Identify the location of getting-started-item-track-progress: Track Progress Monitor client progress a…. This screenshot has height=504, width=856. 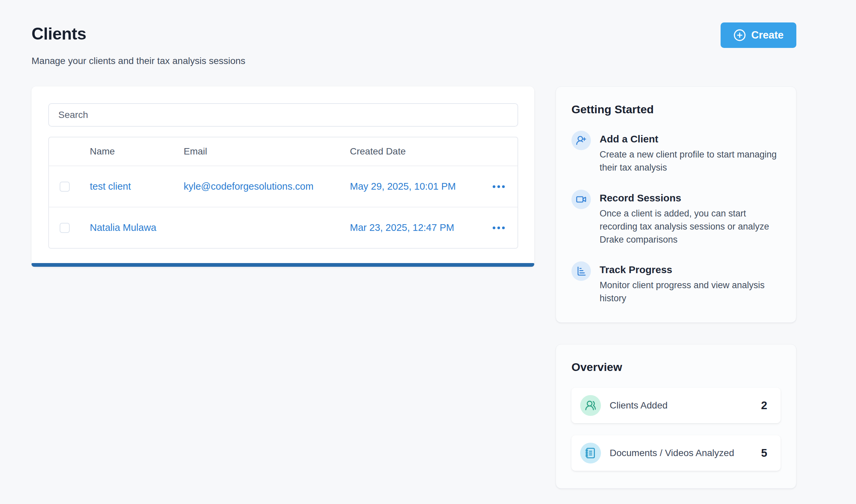
(676, 283).